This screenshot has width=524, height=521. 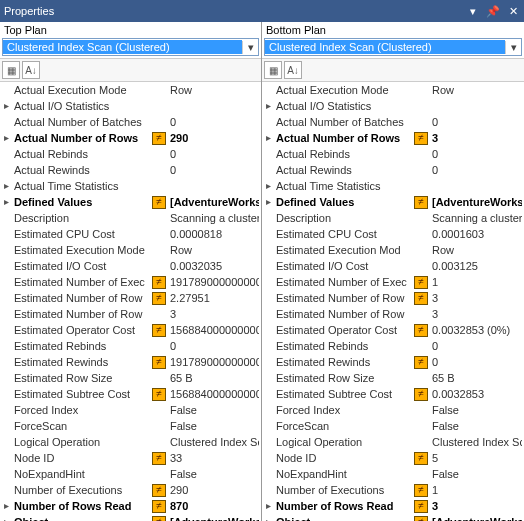 I want to click on property-name: Actual Number of Batches, so click(x=82, y=122).